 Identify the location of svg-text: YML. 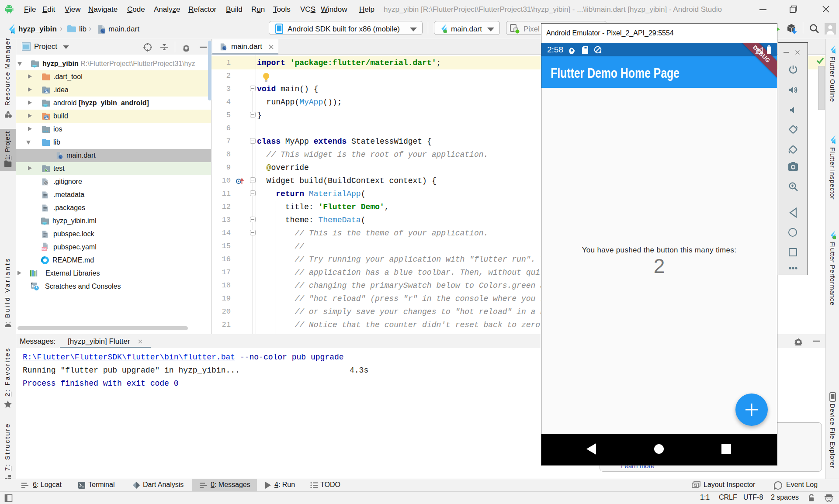
(45, 249).